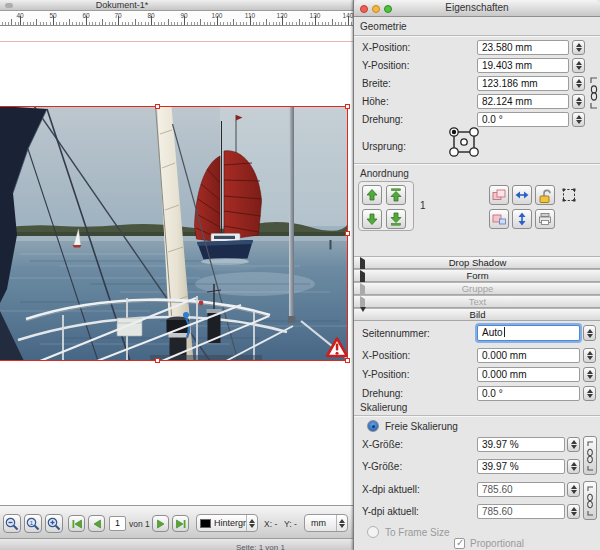 Image resolution: width=600 pixels, height=550 pixels. What do you see at coordinates (227, 523) in the screenshot?
I see `layer-selector: Hintergr` at bounding box center [227, 523].